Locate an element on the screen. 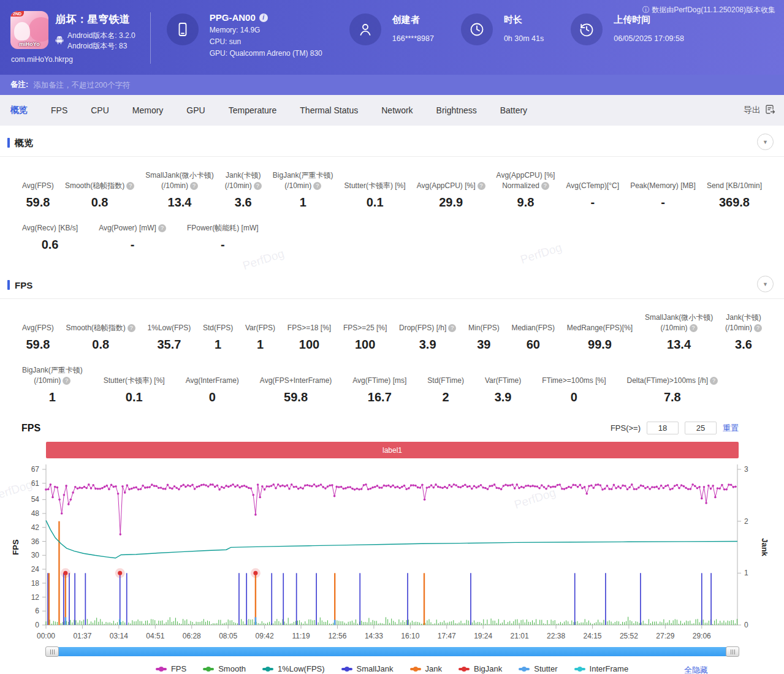 The height and width of the screenshot is (674, 784). stat-cell: MedRange(FPS)[%]? ? 99.9 is located at coordinates (599, 337).